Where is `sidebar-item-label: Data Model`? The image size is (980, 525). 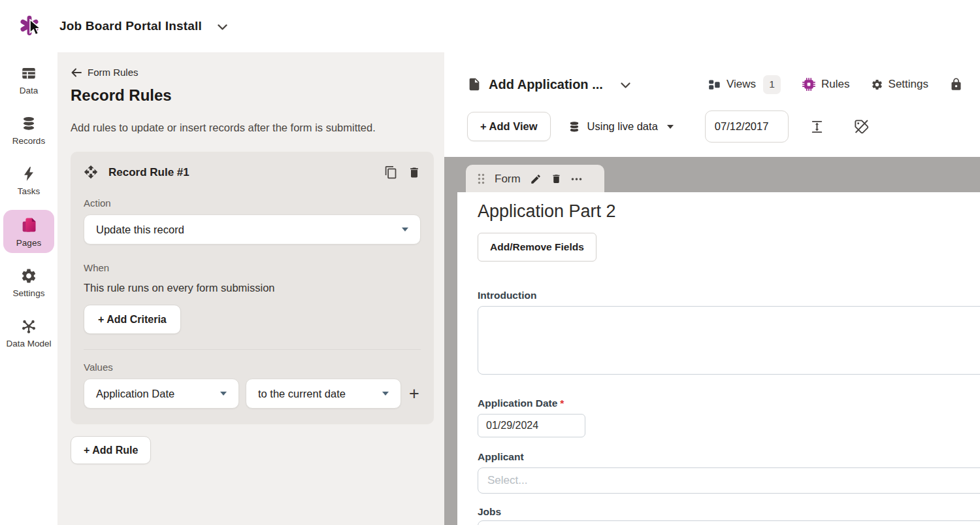 sidebar-item-label: Data Model is located at coordinates (29, 344).